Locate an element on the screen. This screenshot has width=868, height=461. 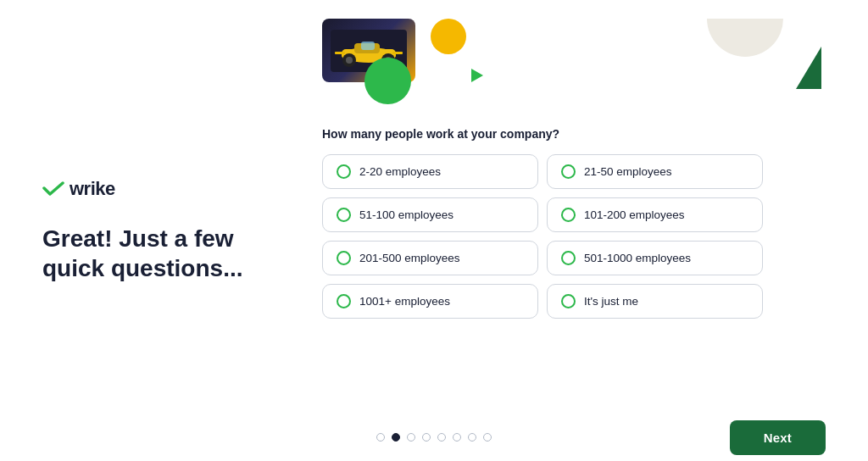
radio-circle-opt8 is located at coordinates (568, 302).